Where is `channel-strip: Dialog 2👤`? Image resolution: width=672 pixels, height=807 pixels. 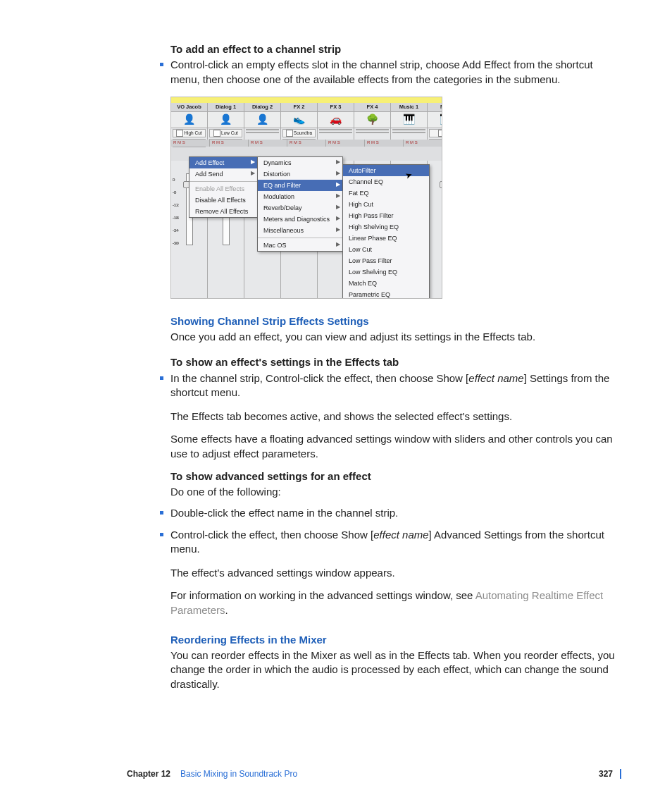
channel-strip: Dialog 2👤 is located at coordinates (263, 124).